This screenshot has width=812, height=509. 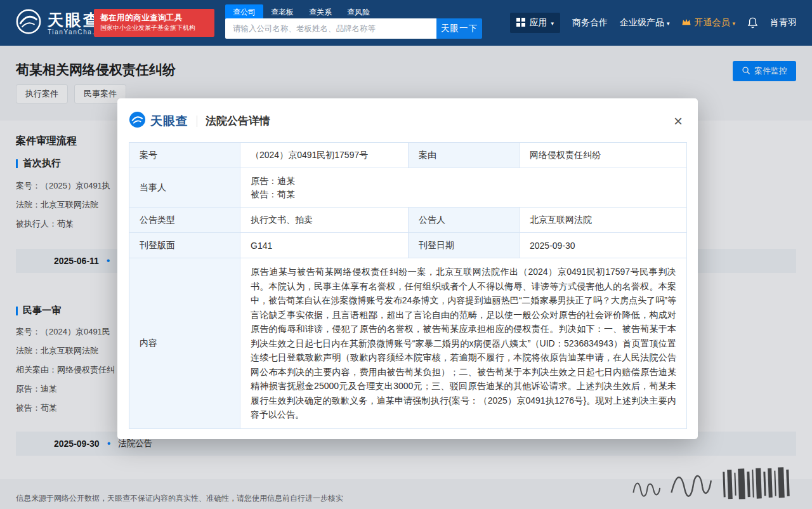 What do you see at coordinates (238, 121) in the screenshot?
I see `modal-title: 法院公告详情` at bounding box center [238, 121].